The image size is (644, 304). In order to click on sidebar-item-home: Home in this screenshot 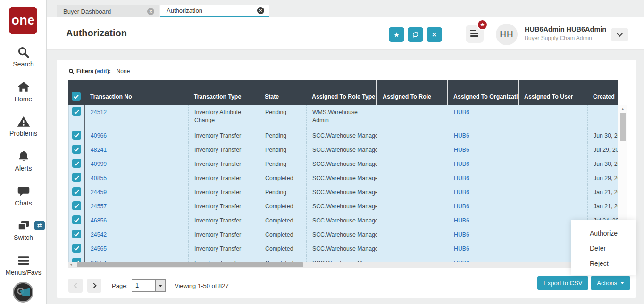, I will do `click(24, 91)`.